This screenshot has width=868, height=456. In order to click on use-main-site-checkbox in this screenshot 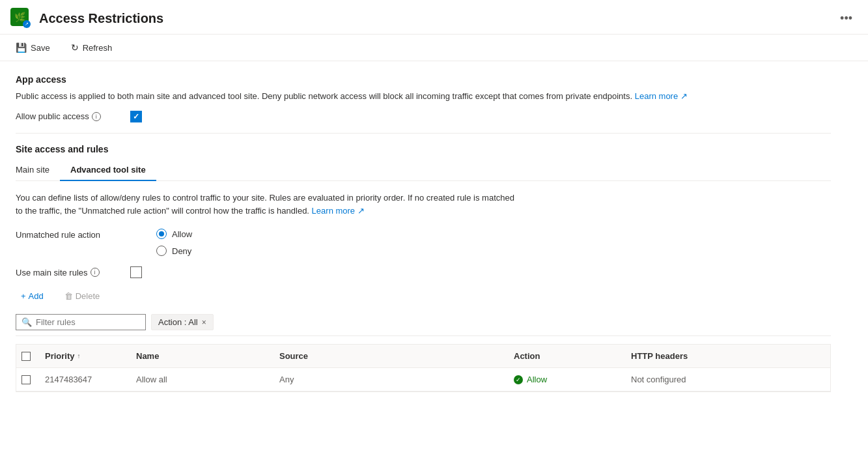, I will do `click(136, 272)`.